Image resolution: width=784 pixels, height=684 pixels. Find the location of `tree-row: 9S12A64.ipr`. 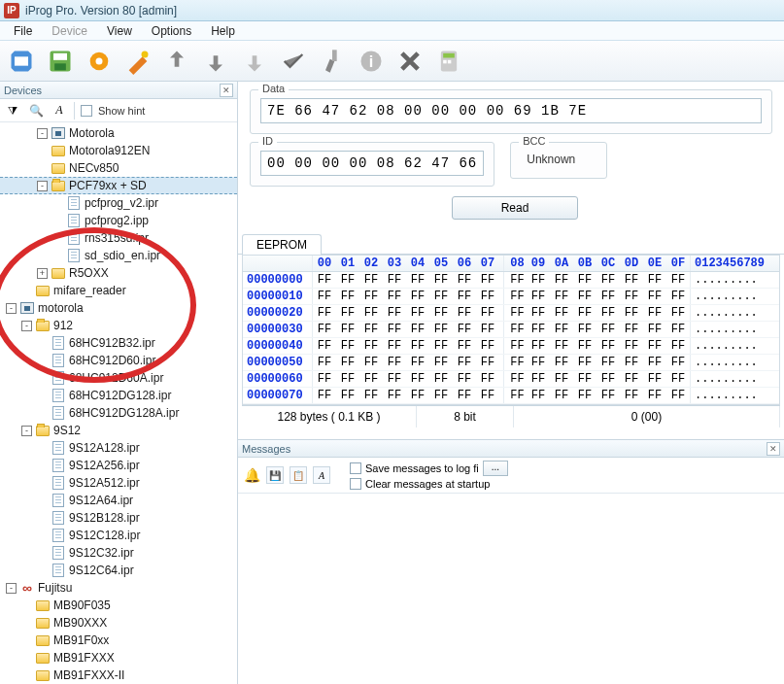

tree-row: 9S12A64.ipr is located at coordinates (119, 500).